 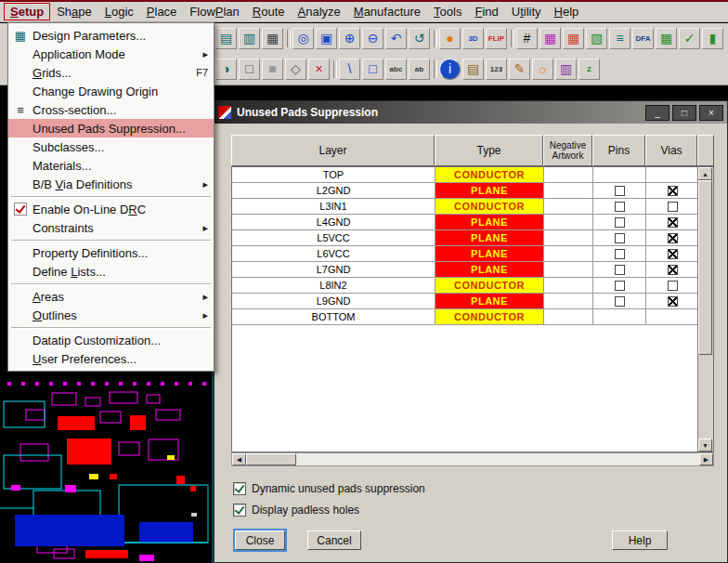 What do you see at coordinates (249, 39) in the screenshot?
I see `import-logic-icon: ▥` at bounding box center [249, 39].